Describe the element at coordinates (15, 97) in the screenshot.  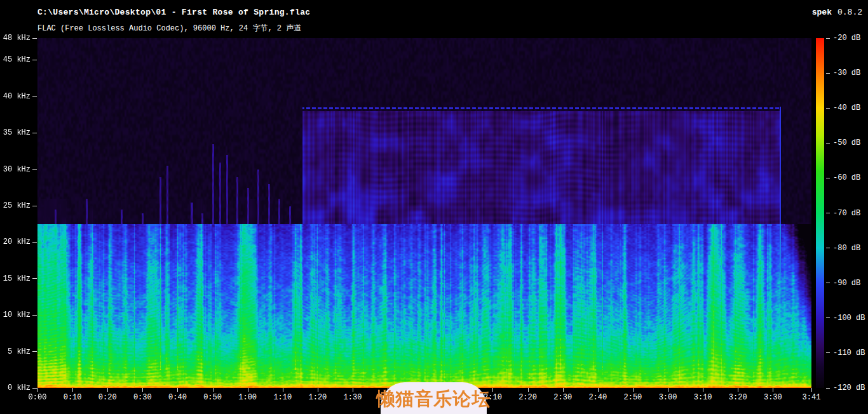
I see `freq-tick-label: 40 kHz` at that location.